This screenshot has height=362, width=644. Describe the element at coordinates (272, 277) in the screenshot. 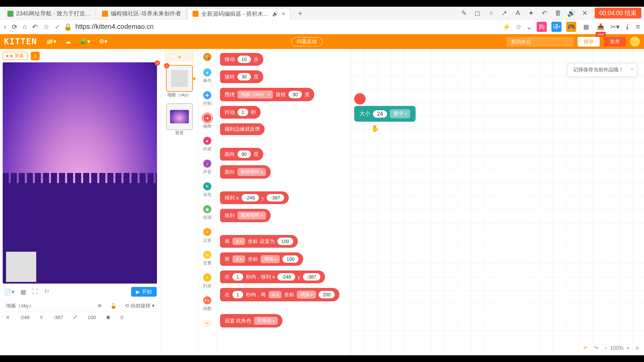

I see `block-glide-xy: 在1秒内，移到 x-248y-387` at that location.